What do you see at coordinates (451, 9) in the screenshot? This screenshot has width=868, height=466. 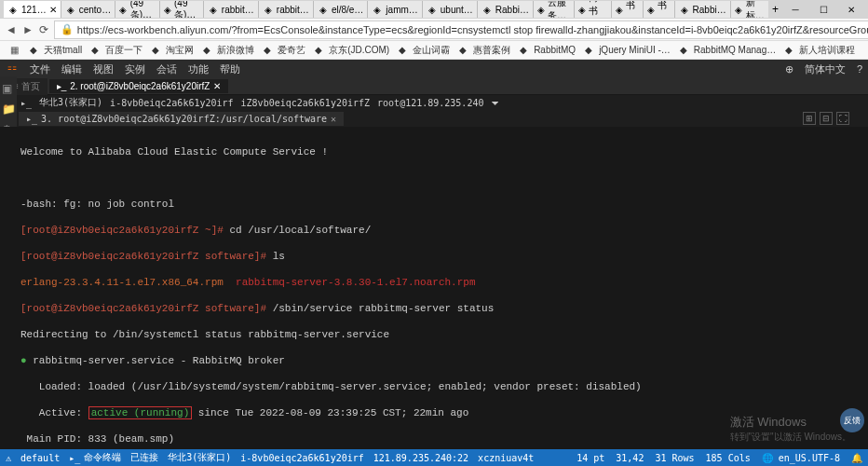 I see `browser-tab: ◈ubunt…` at bounding box center [451, 9].